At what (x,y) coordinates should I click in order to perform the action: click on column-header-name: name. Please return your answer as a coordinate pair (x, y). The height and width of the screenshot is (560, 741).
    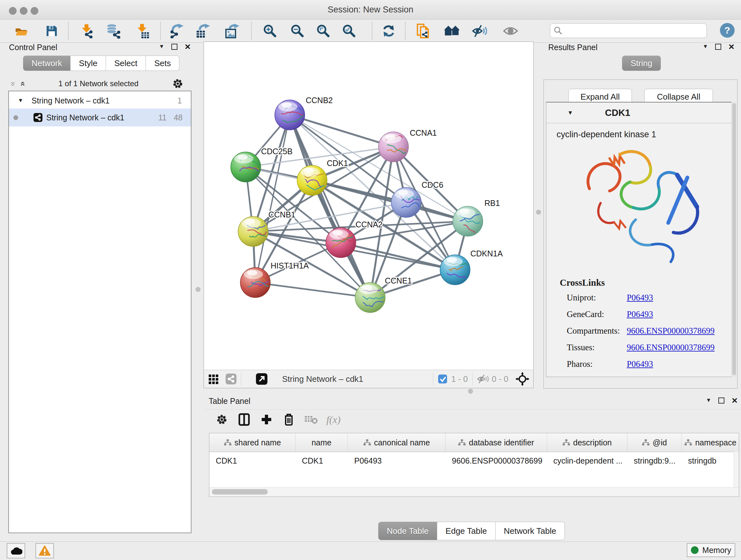
    Looking at the image, I should click on (322, 442).